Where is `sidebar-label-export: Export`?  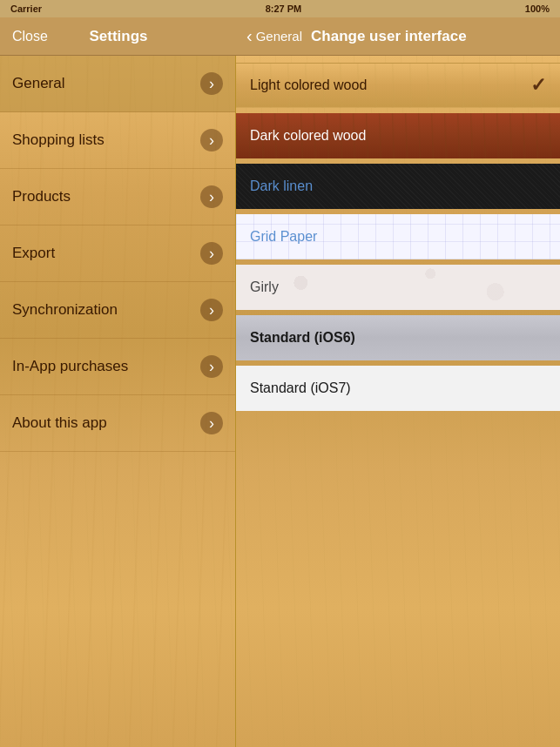
sidebar-label-export: Export is located at coordinates (33, 253).